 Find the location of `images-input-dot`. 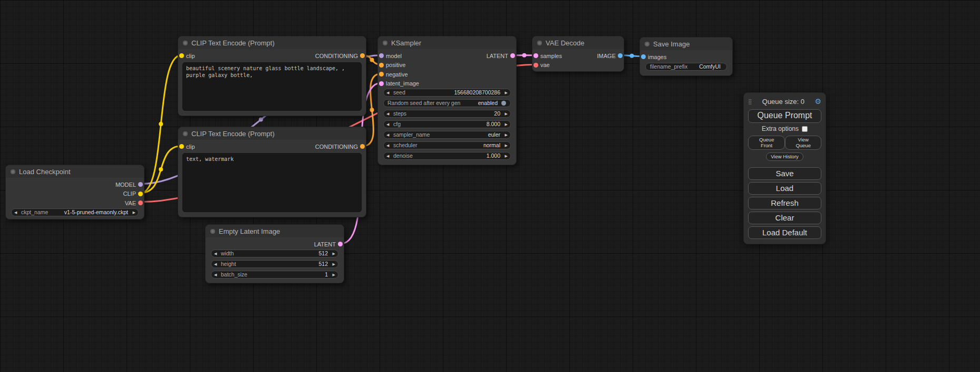

images-input-dot is located at coordinates (643, 57).